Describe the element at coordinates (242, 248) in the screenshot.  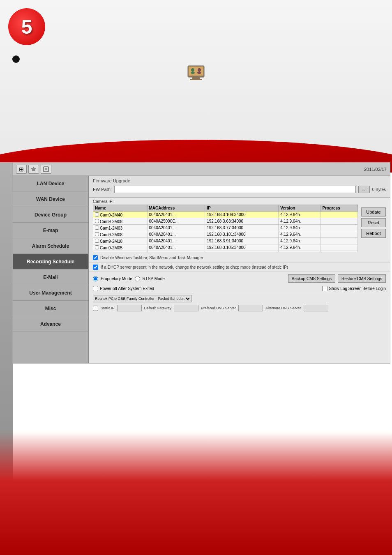
I see `table-cell: 192.168.3.105:34000` at that location.